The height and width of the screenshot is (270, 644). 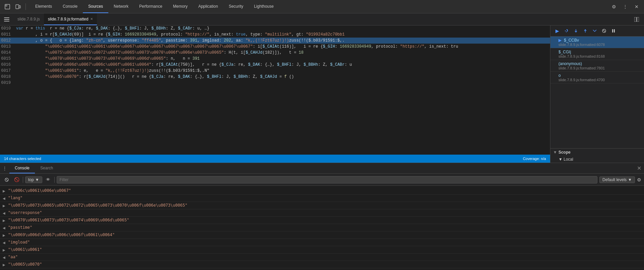 I want to click on entry-text-3: "userresponse", so click(x=25, y=213).